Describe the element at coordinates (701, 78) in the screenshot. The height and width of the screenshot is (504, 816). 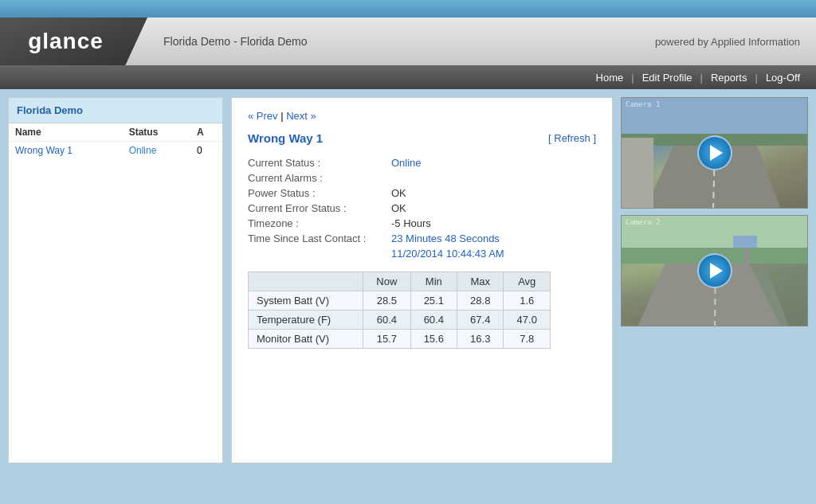
I see `nav-sep-2: |` at that location.